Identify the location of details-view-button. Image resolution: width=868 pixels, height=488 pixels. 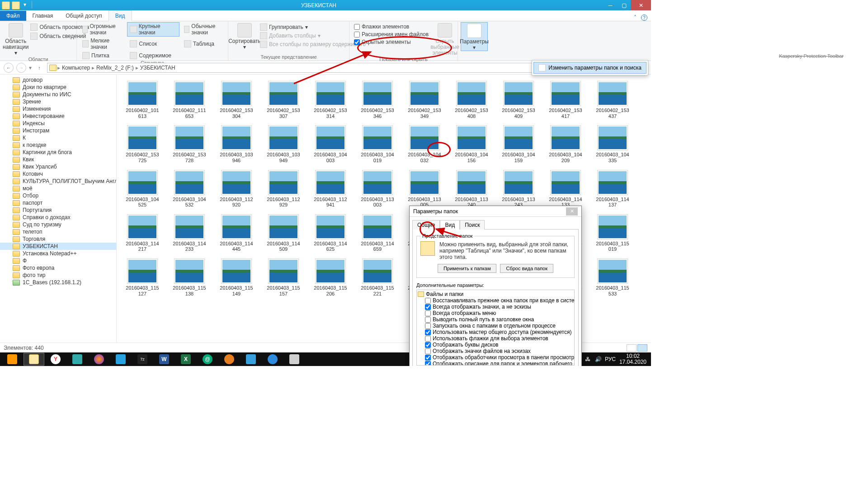
(632, 348).